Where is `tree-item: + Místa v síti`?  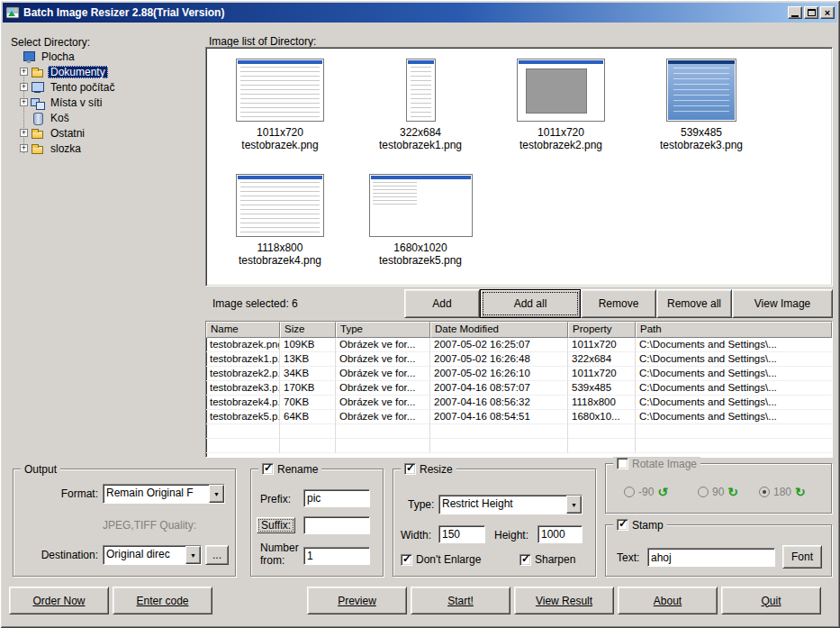 tree-item: + Místa v síti is located at coordinates (103, 103).